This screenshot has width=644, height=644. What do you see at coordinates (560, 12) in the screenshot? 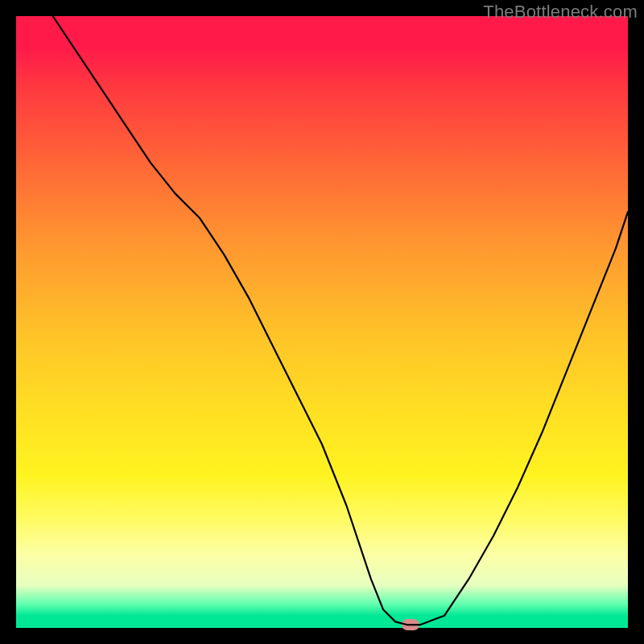
I see `watermark-text: TheBottleneck.com` at bounding box center [560, 12].